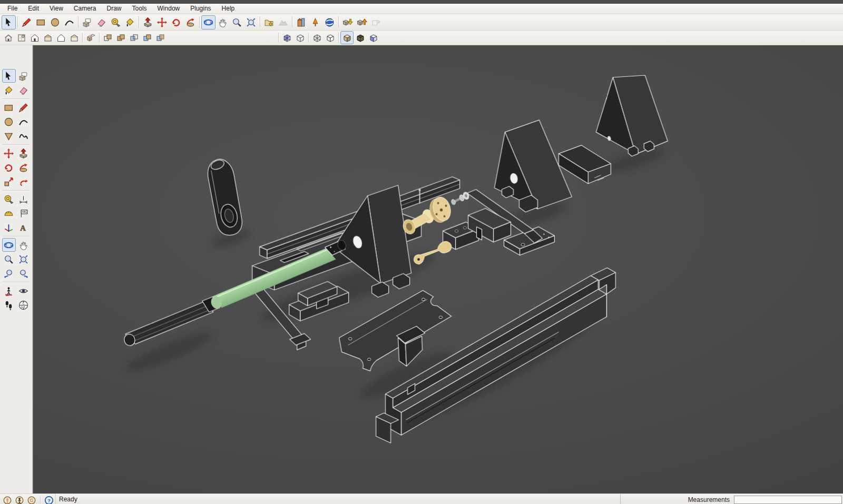 The image size is (843, 504). What do you see at coordinates (9, 122) in the screenshot?
I see `circle-tool-button` at bounding box center [9, 122].